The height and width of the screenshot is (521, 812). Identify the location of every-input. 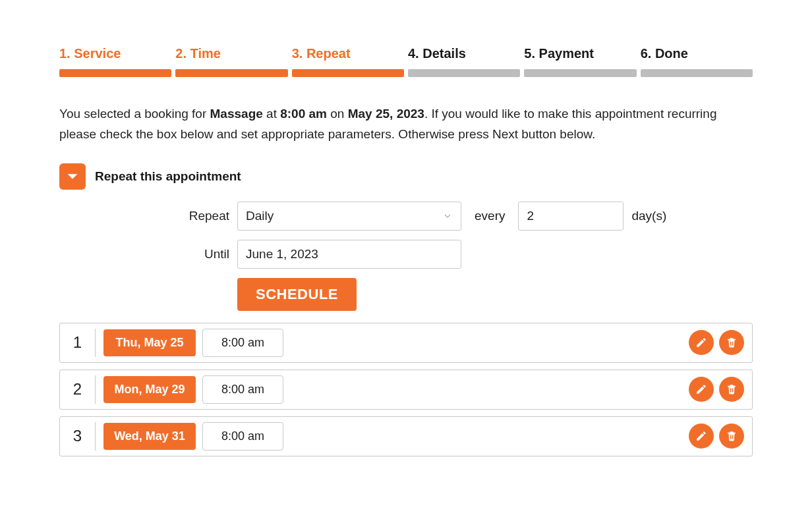
(571, 216).